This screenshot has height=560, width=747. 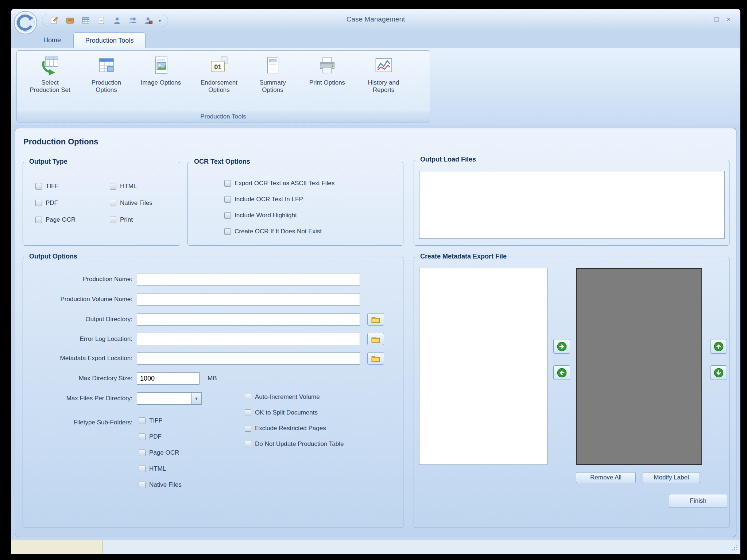 I want to click on ribbon-button-label: Endorsement Options, so click(x=219, y=86).